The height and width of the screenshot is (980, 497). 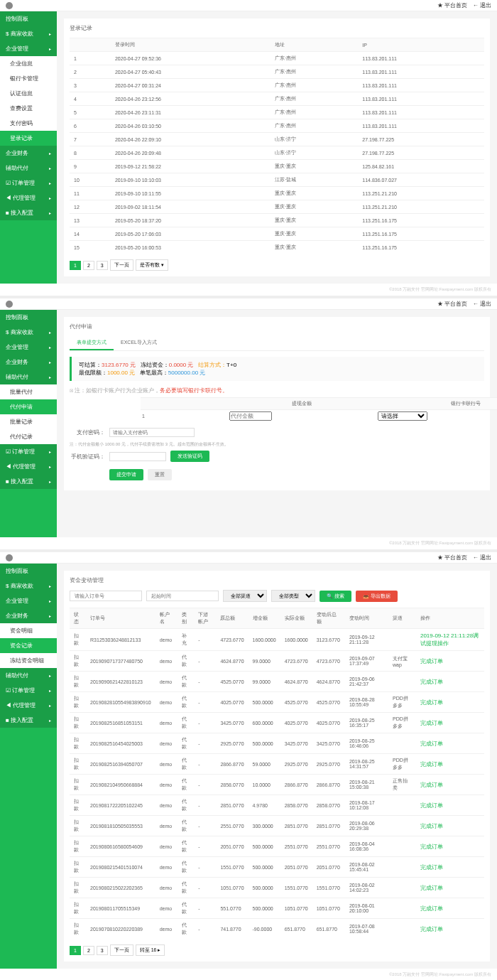 What do you see at coordinates (277, 193) in the screenshot?
I see `table-row: 112019-09-10 10:11:55重庆·重庆113.251.21.210` at bounding box center [277, 193].